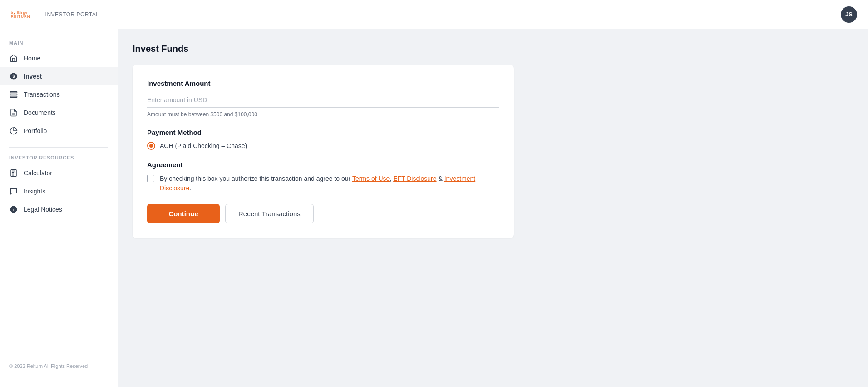 The image size is (868, 387). What do you see at coordinates (59, 159) in the screenshot?
I see `resources-section-label: Investor Resources` at bounding box center [59, 159].